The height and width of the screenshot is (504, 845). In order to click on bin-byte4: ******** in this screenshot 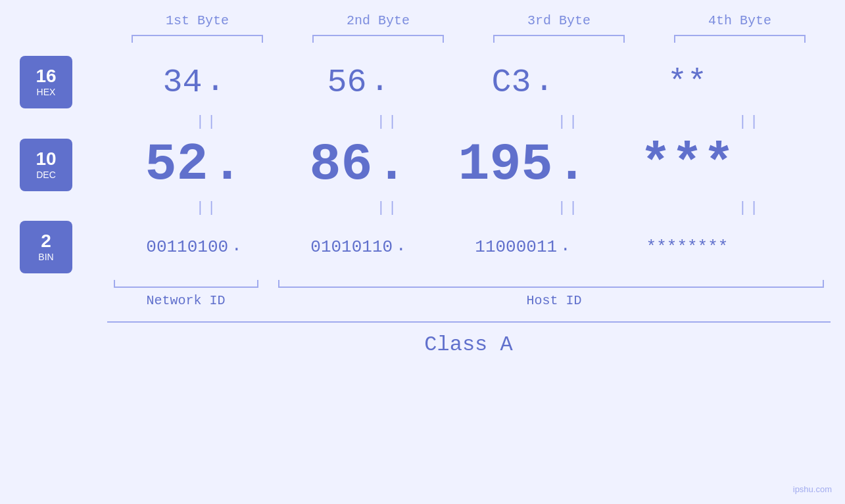, I will do `click(687, 247)`.